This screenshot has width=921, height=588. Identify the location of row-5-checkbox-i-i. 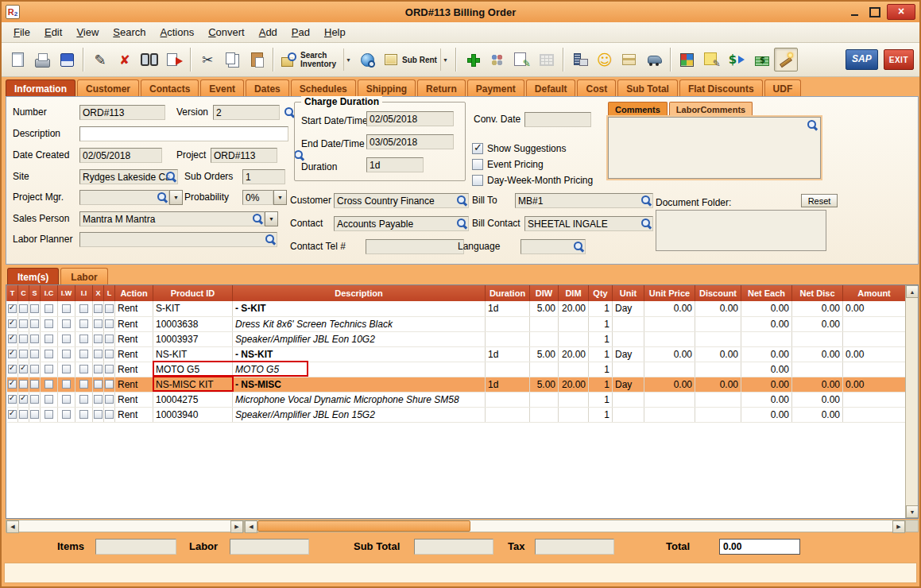
(84, 369).